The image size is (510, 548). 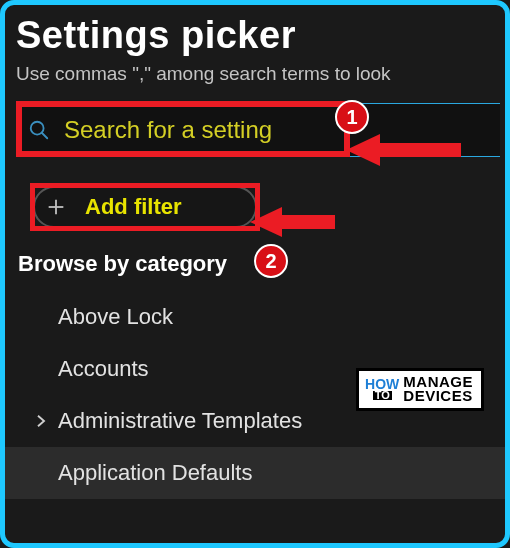 What do you see at coordinates (255, 473) in the screenshot?
I see `category-item: Application Defaults` at bounding box center [255, 473].